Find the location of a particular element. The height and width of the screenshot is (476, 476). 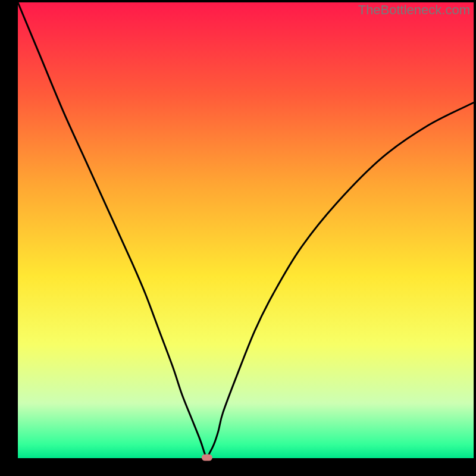

optimal-point-marker is located at coordinates (207, 458).